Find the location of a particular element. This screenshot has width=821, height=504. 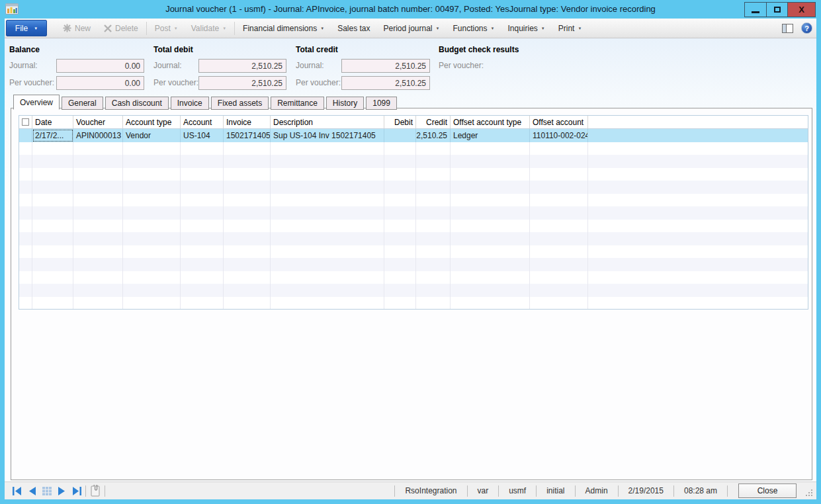

close-button: Close is located at coordinates (767, 491).